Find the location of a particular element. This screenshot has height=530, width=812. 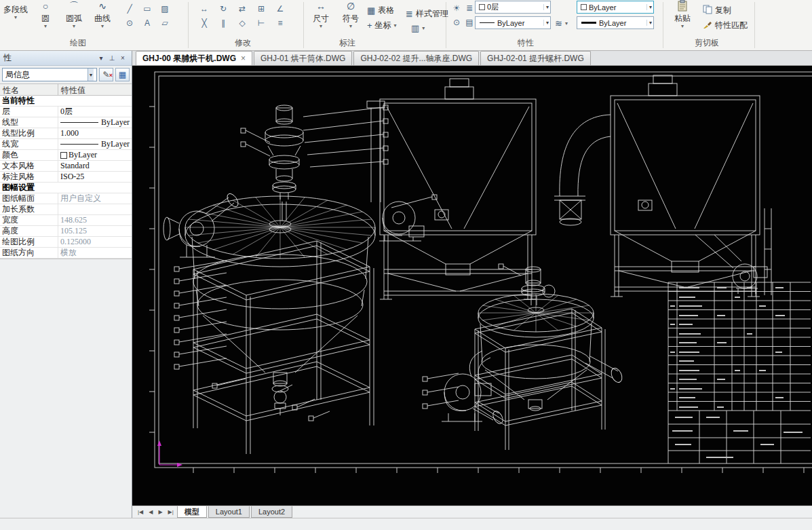

layout-nav-icon: |◀ is located at coordinates (140, 512).